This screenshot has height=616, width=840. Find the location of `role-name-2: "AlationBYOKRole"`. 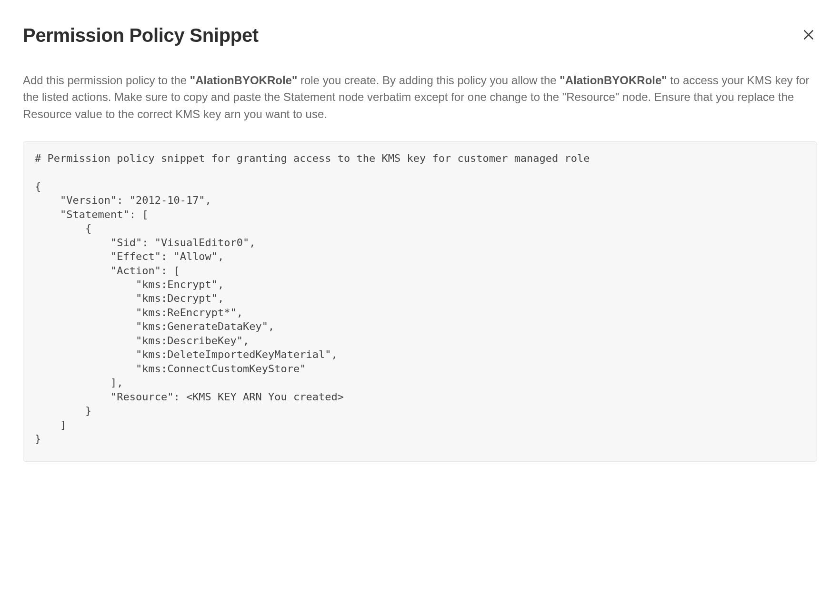

role-name-2: "AlationBYOKRole" is located at coordinates (613, 80).